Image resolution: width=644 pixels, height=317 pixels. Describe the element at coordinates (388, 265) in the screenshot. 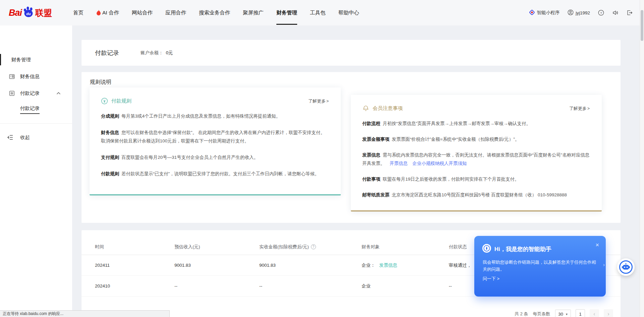

I see `invoice-info-table-link: 发票信息` at that location.